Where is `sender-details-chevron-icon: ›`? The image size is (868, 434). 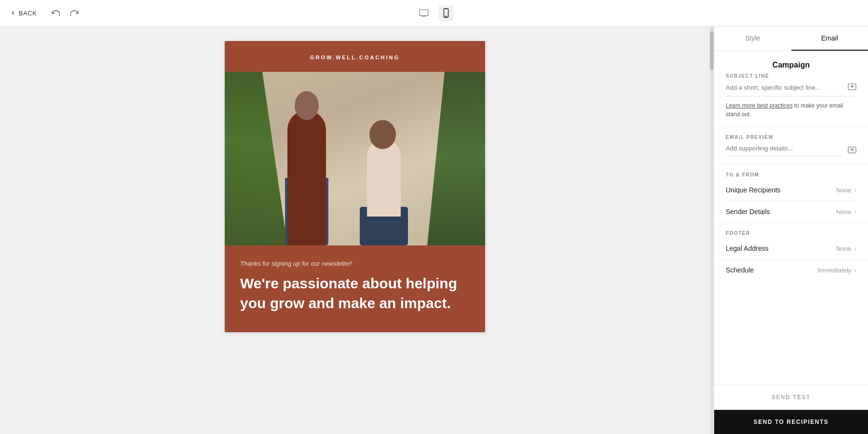 sender-details-chevron-icon: › is located at coordinates (855, 212).